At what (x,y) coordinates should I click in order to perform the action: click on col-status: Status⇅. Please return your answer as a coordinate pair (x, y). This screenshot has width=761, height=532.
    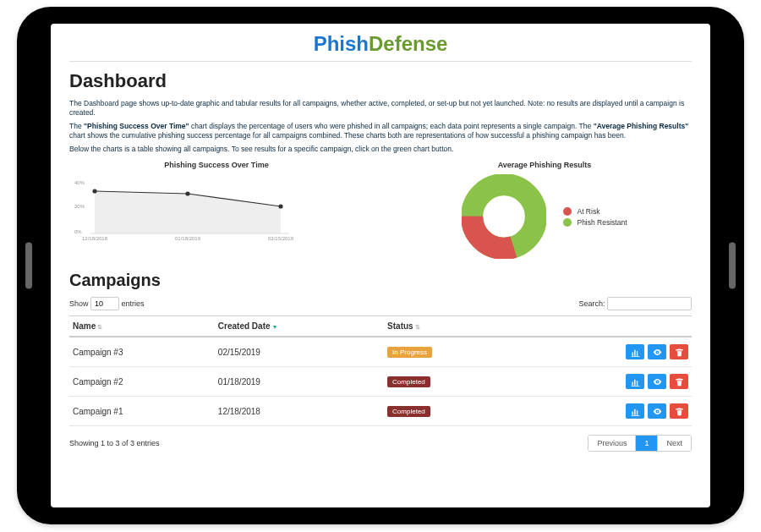
    Looking at the image, I should click on (450, 326).